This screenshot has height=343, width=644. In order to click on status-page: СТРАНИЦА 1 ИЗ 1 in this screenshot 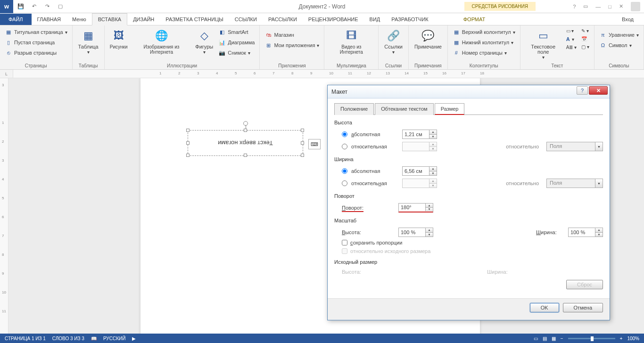, I will do `click(25, 338)`.